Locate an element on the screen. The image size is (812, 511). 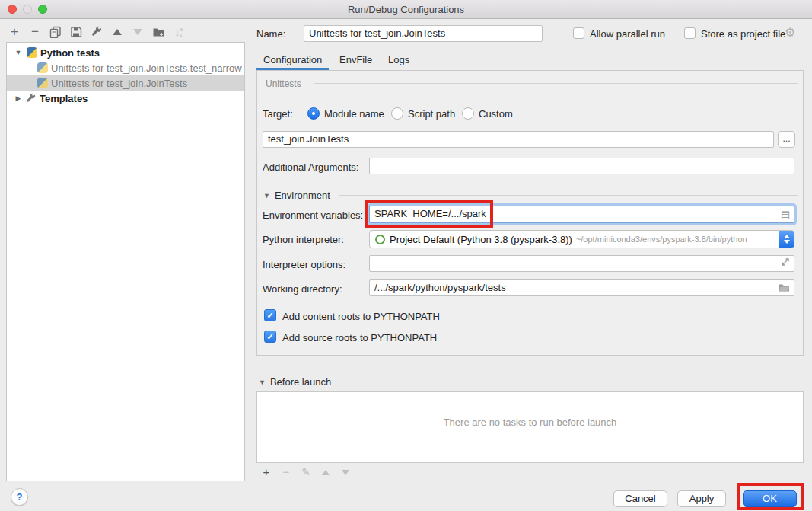
environment-section-header: ▼ Environment is located at coordinates (297, 195).